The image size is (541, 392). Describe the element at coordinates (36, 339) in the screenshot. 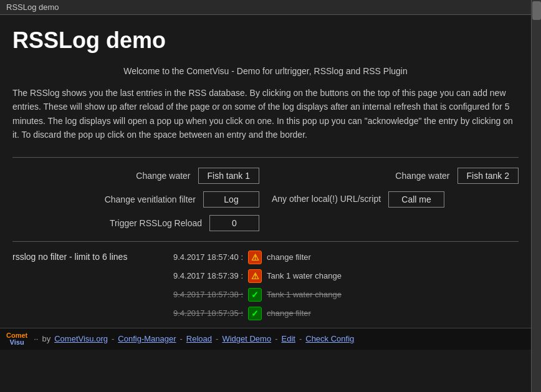

I see `logo-dots: ··` at that location.